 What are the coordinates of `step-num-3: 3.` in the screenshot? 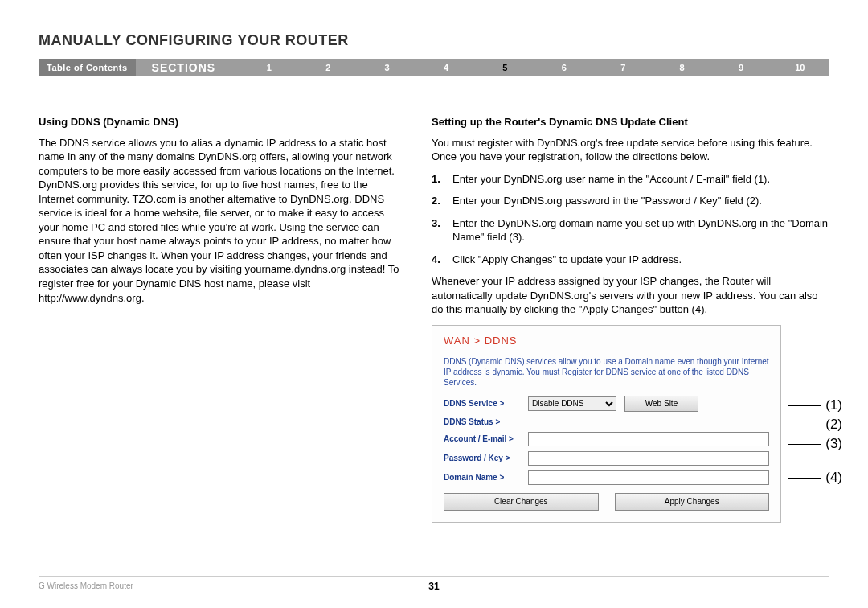 It's located at (442, 230).